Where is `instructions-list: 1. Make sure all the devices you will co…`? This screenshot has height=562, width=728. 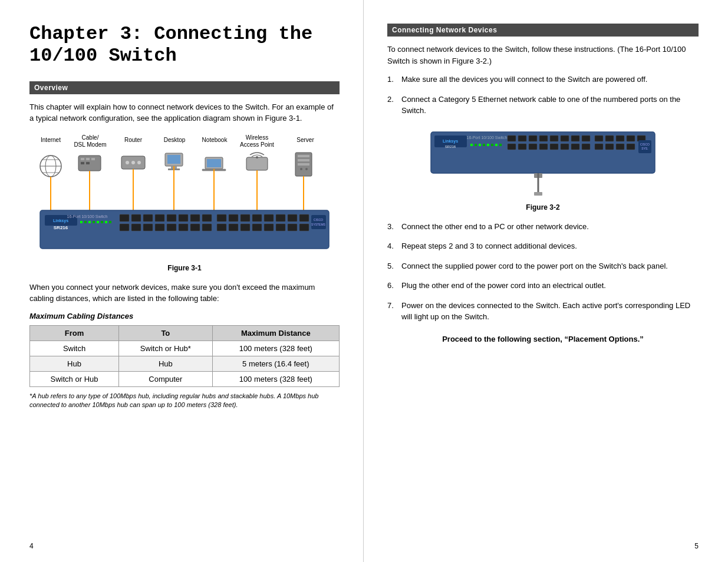 instructions-list: 1. Make sure all the devices you will co… is located at coordinates (543, 95).